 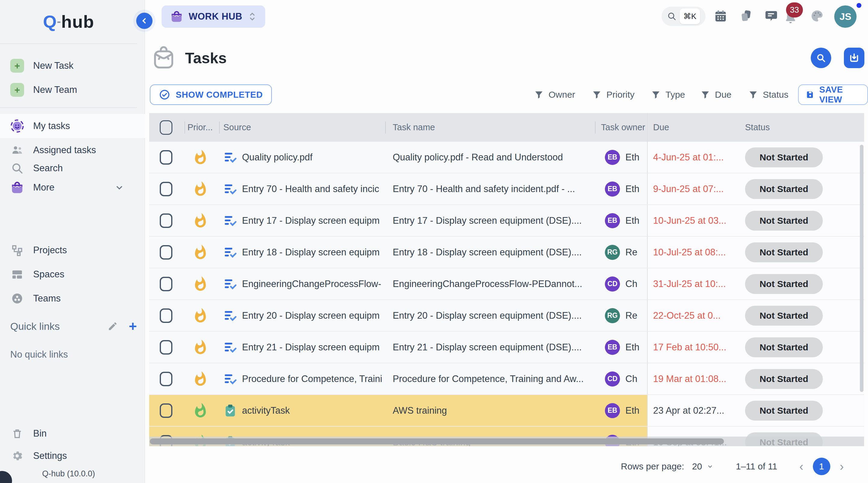 What do you see at coordinates (716, 95) in the screenshot?
I see `filter-due: Due` at bounding box center [716, 95].